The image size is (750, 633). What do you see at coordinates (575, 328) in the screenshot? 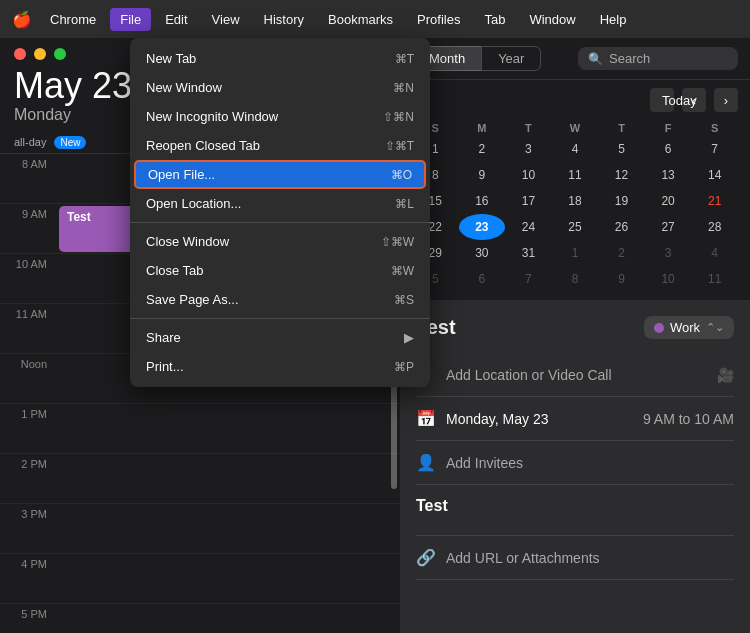
I see `event-title-row: Test Work ⌃⌄` at bounding box center [575, 328].